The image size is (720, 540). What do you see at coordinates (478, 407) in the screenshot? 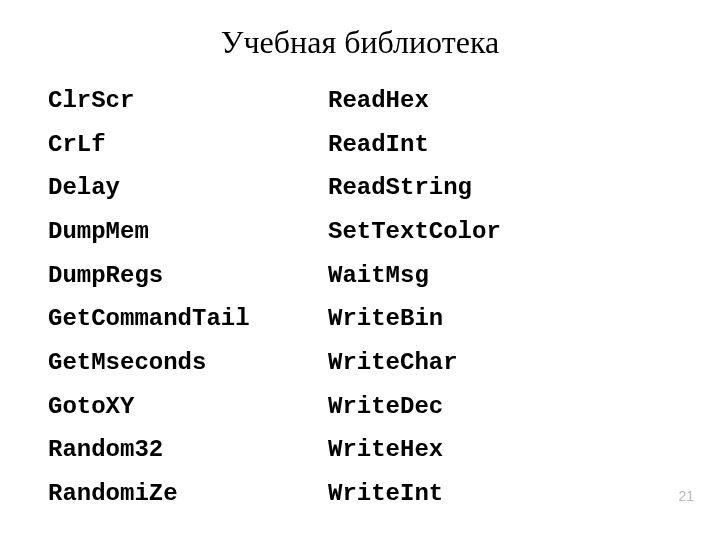
I see `list-item: WriteDec` at bounding box center [478, 407].